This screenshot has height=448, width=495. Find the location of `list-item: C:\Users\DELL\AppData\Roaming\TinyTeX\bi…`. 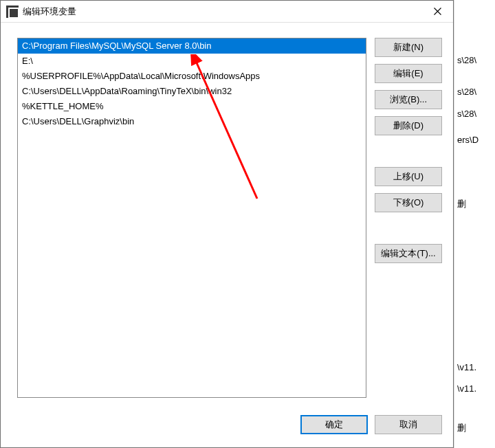

list-item: C:\Users\DELL\AppData\Roaming\TinyTeX\bi… is located at coordinates (192, 91).